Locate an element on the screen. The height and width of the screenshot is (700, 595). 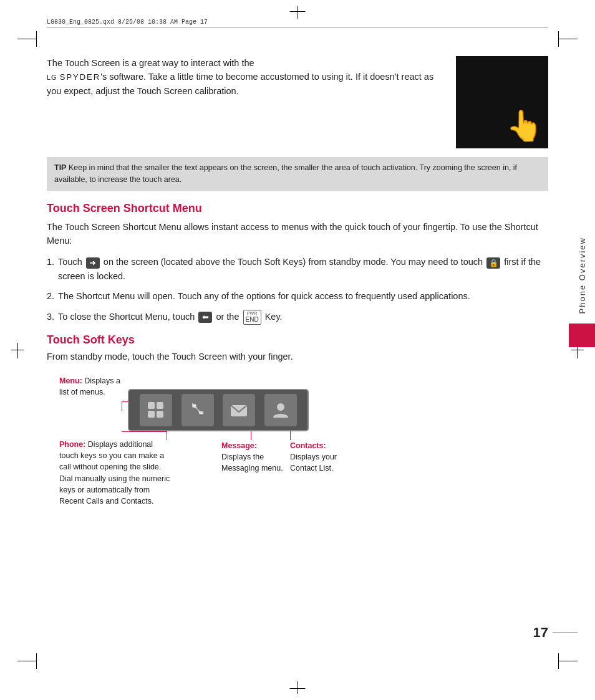
sidebar-label: Phone Overview is located at coordinates (583, 276).